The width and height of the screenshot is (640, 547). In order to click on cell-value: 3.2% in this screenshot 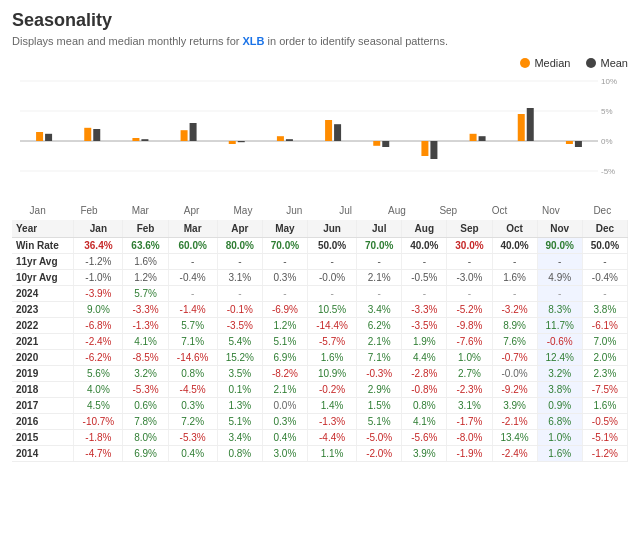, I will do `click(560, 374)`.